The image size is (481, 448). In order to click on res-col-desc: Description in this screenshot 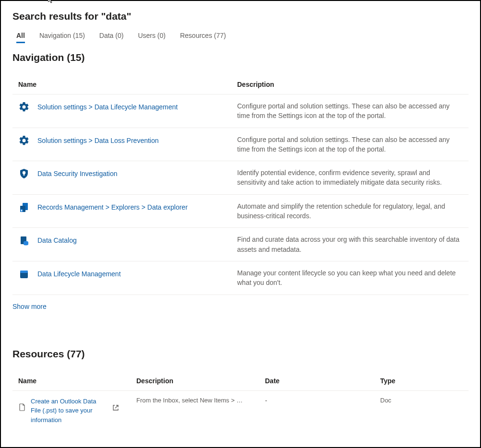, I will do `click(201, 381)`.